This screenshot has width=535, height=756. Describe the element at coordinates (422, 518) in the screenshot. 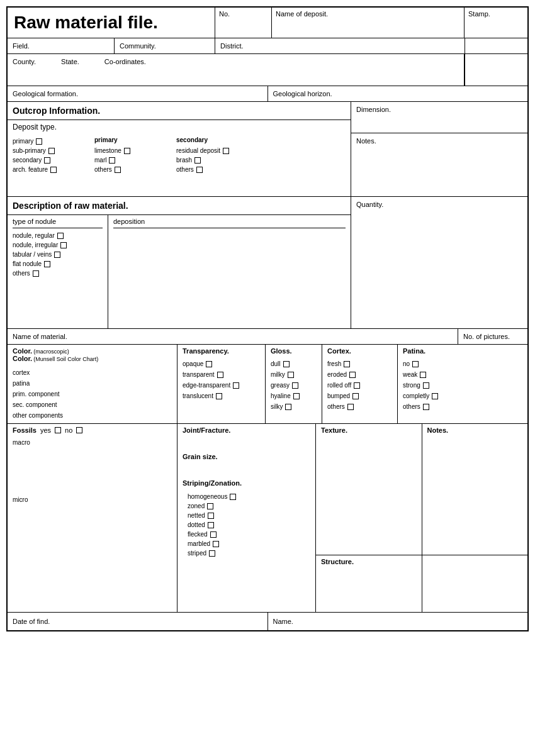

I see `texture-notes-area: Texture. Notes. Structure.` at that location.